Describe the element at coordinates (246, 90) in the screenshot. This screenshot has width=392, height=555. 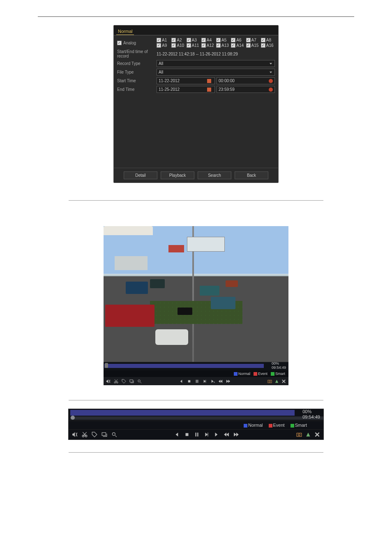
I see `end-time-input: 23:59:59` at that location.